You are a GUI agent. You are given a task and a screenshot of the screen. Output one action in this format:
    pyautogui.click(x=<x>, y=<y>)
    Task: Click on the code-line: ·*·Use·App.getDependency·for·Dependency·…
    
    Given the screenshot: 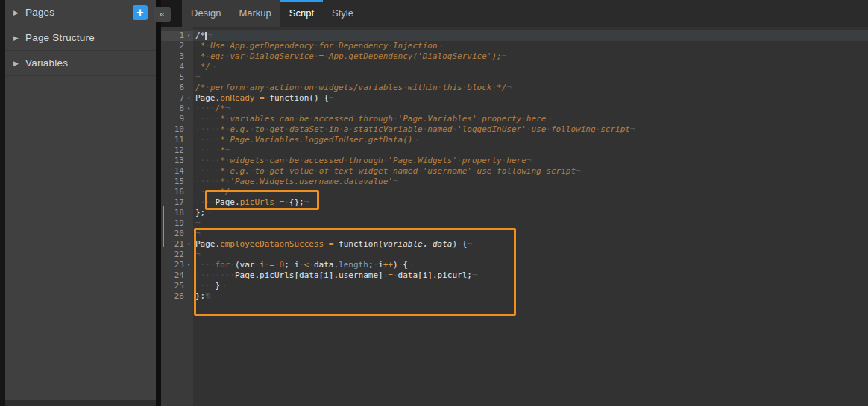 What is the action you would take?
    pyautogui.click(x=532, y=46)
    